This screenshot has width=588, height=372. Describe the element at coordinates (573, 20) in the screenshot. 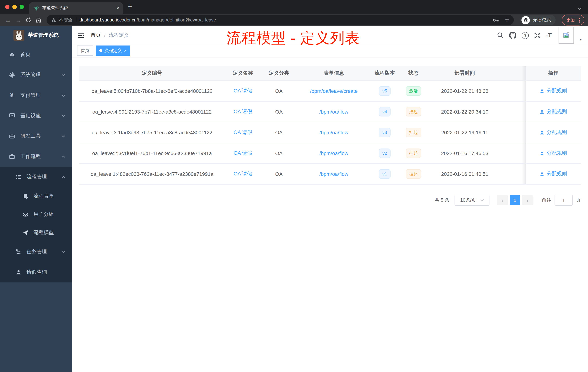

I see `browser-update-button: 更新` at that location.